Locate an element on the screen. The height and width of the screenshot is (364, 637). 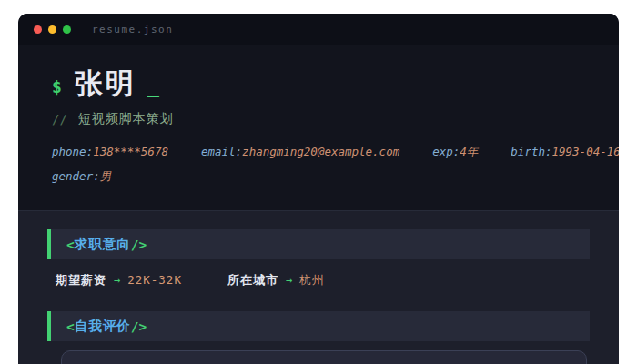
candidate-role: 短视频脚本策划 is located at coordinates (126, 119).